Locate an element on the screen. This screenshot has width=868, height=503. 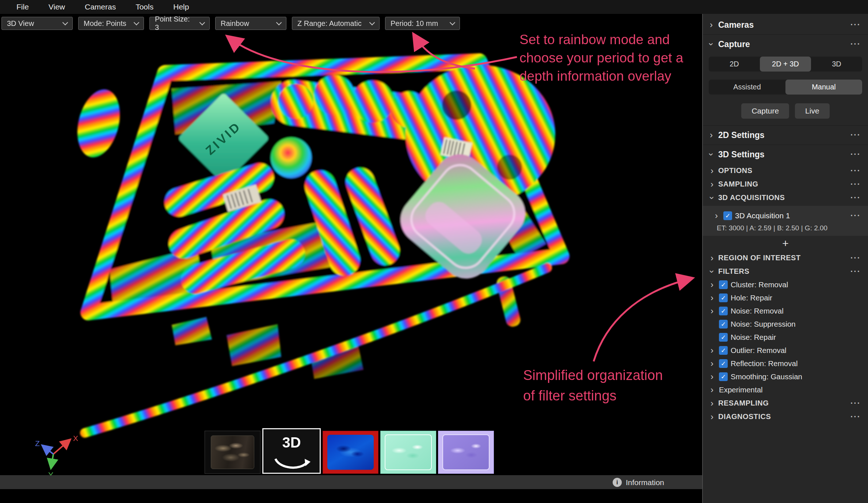
filter-label: Noise: Removal is located at coordinates (757, 311).